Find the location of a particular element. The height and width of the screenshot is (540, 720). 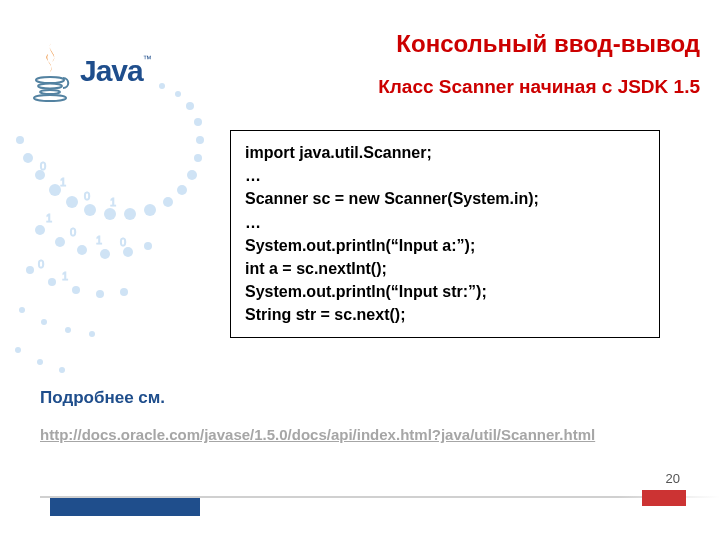

footer-blue-bar is located at coordinates (125, 507).